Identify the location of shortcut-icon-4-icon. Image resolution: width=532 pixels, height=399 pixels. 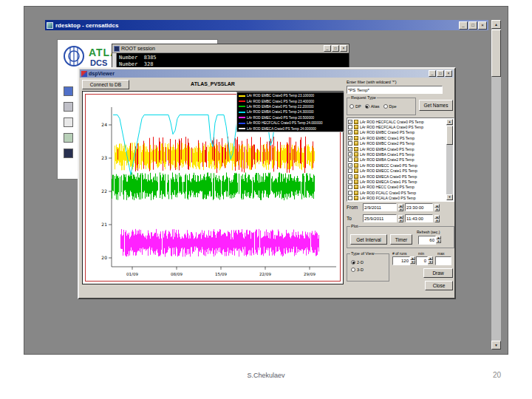
(68, 137).